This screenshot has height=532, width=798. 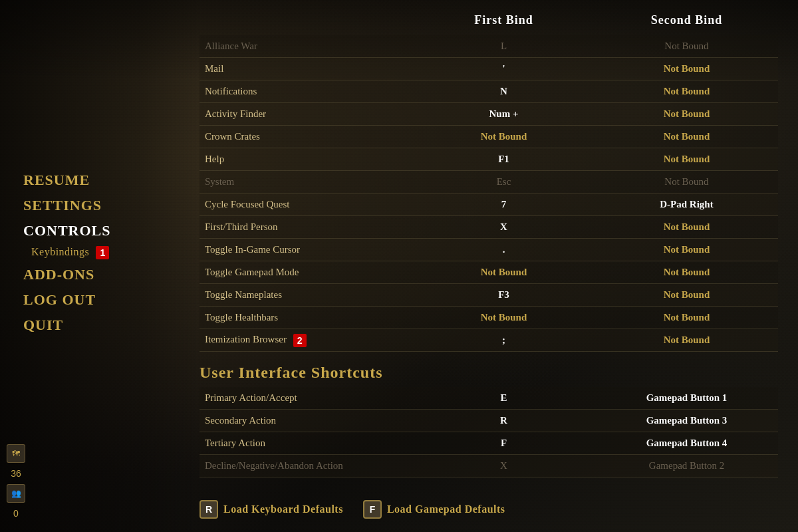 I want to click on action-name: Toggle Gamepad Mode, so click(x=306, y=273).